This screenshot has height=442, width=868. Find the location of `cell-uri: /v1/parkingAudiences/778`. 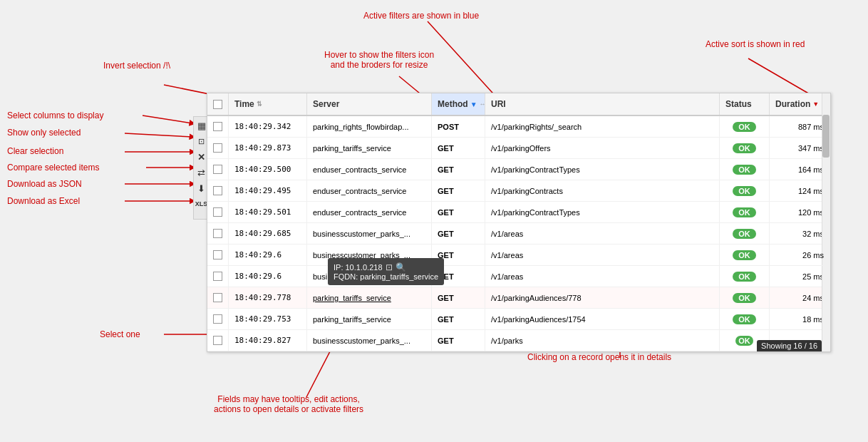

cell-uri: /v1/parkingAudiences/778 is located at coordinates (603, 298).